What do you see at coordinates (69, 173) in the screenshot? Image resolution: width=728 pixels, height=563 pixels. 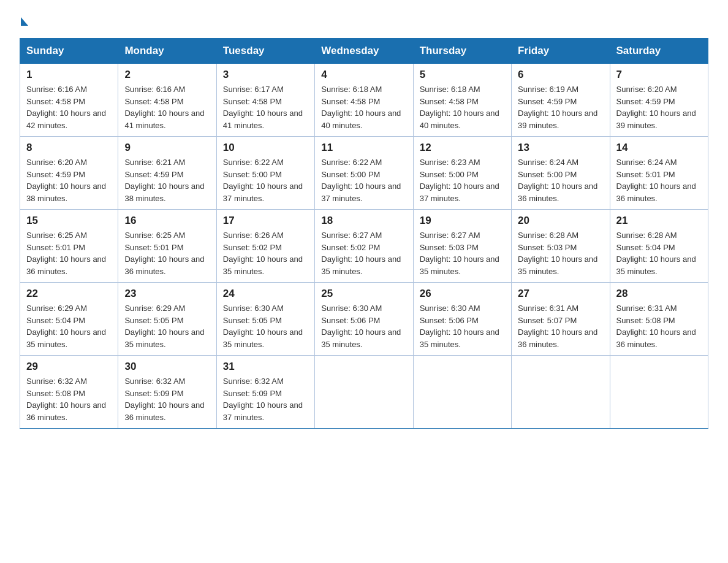 I see `calendar-cell: 8 Sunrise: 6:20 AMSunset: 4:59 PMDayligh…` at bounding box center [69, 173].